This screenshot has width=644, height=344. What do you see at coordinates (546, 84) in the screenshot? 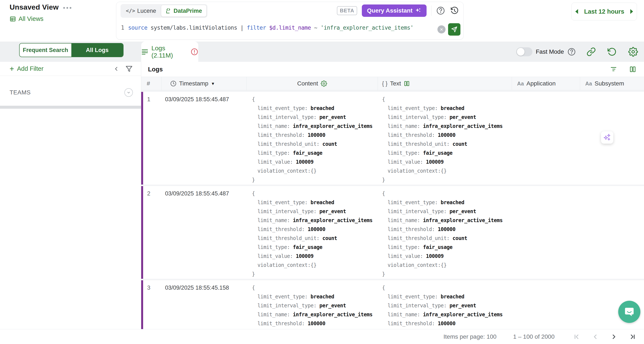
I see `column-header-application: Aa Application` at bounding box center [546, 84].